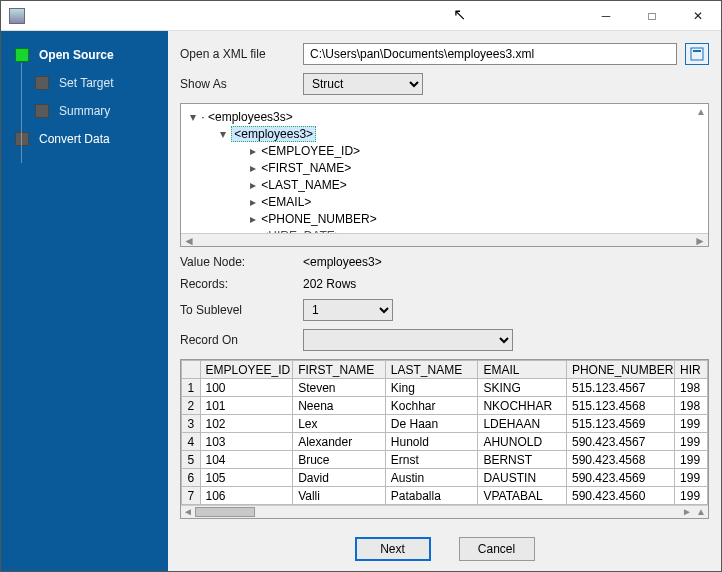 The height and width of the screenshot is (572, 722). What do you see at coordinates (522, 460) in the screenshot?
I see `cell: BERNST` at bounding box center [522, 460].